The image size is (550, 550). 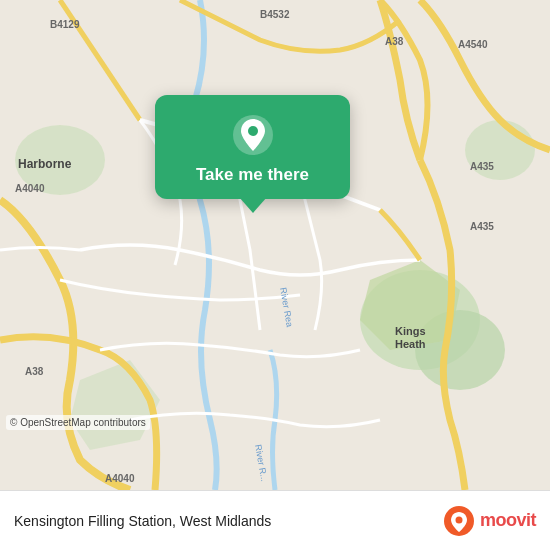 What do you see at coordinates (252, 175) in the screenshot?
I see `popup-label: Take me there` at bounding box center [252, 175].